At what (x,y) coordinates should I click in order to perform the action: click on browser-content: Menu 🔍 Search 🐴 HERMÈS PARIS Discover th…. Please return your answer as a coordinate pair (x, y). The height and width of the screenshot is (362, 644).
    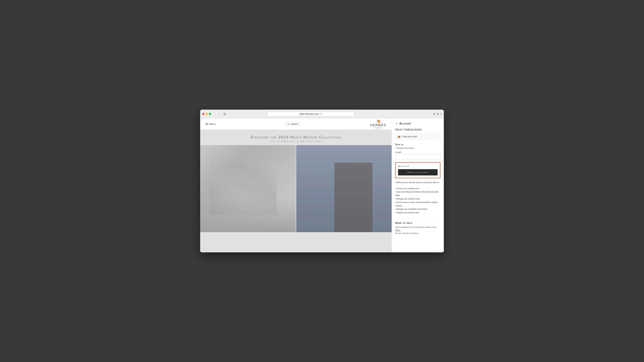
    Looking at the image, I should click on (322, 185).